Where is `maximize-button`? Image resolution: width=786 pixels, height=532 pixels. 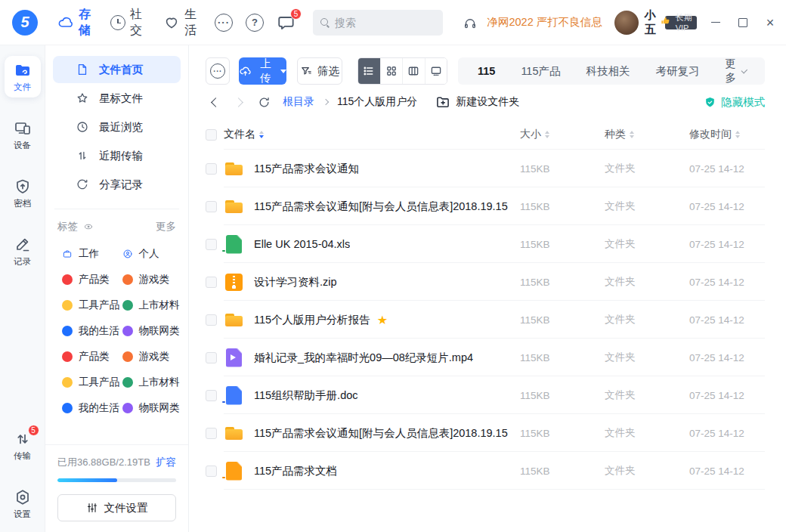
maximize-button is located at coordinates (743, 23).